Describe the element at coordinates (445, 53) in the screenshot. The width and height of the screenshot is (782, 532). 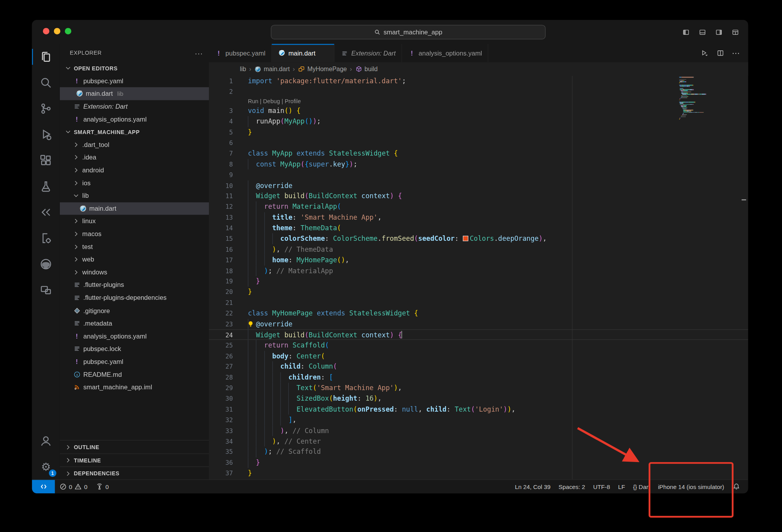
I see `tab-analysis-options-yaml: !analysis_options.yaml` at that location.